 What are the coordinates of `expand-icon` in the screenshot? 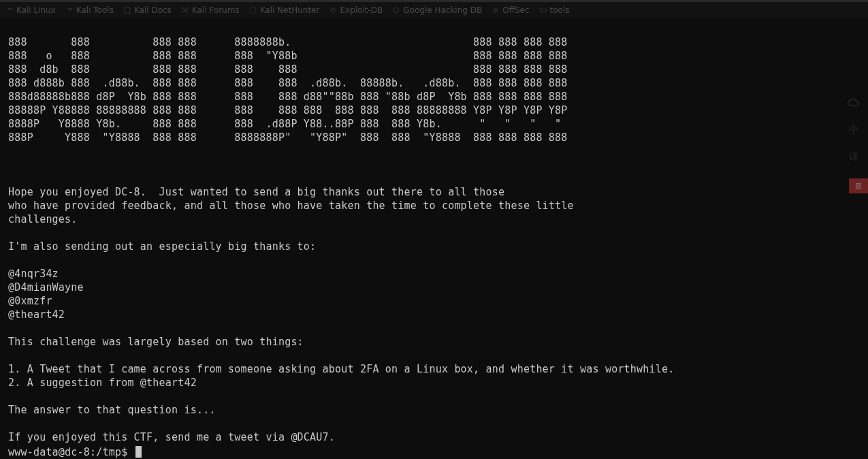 It's located at (858, 186).